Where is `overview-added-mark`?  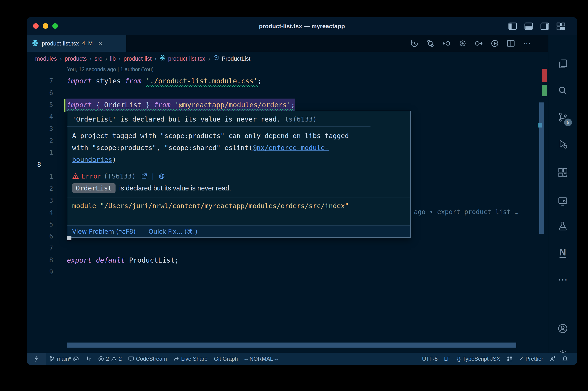
overview-added-mark is located at coordinates (545, 91).